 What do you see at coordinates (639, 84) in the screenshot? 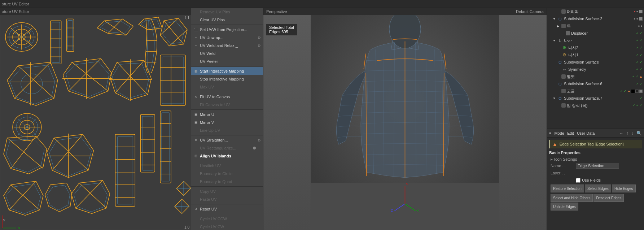
I see `tree-icons-subdiv6: ✓ ✓` at bounding box center [639, 84].